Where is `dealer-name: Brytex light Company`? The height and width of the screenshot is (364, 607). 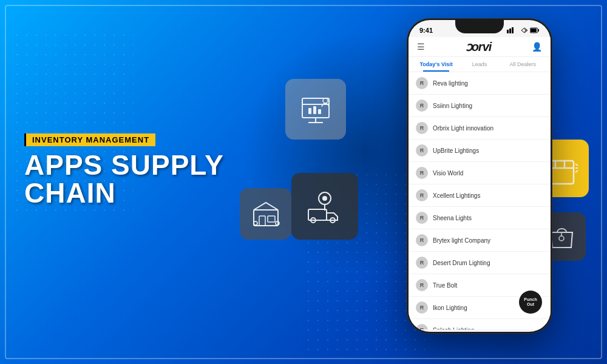
dealer-name: Brytex light Company is located at coordinates (461, 240).